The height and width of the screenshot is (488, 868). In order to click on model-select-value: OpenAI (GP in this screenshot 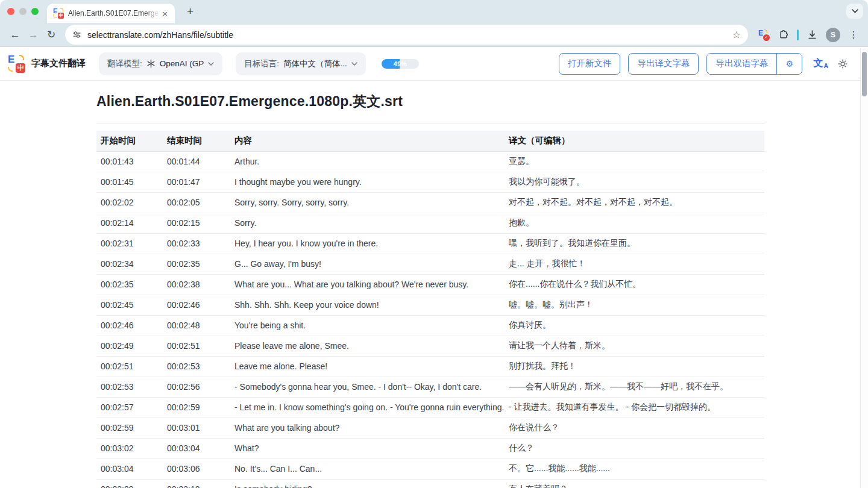, I will do `click(182, 64)`.